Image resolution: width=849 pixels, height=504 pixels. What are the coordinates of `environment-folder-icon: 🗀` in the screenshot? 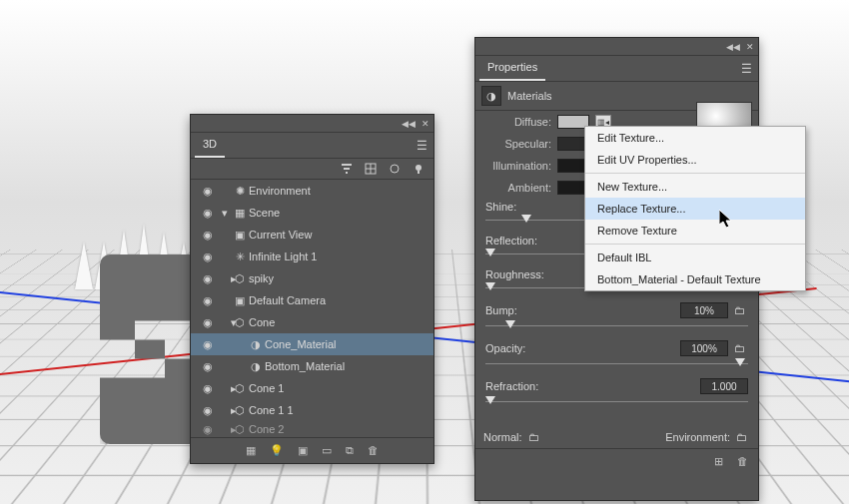 It's located at (743, 437).